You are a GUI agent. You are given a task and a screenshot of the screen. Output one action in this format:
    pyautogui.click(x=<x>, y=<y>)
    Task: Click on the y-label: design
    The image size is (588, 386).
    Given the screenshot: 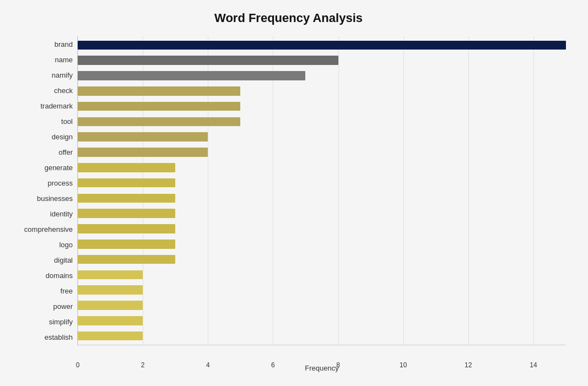 What is the action you would take?
    pyautogui.click(x=42, y=137)
    